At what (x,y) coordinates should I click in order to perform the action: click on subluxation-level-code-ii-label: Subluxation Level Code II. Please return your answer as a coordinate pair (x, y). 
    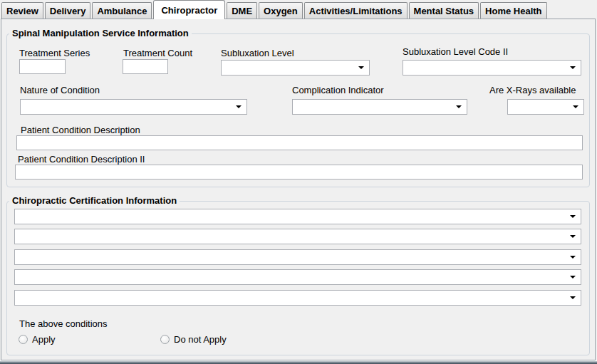
    Looking at the image, I should click on (455, 52).